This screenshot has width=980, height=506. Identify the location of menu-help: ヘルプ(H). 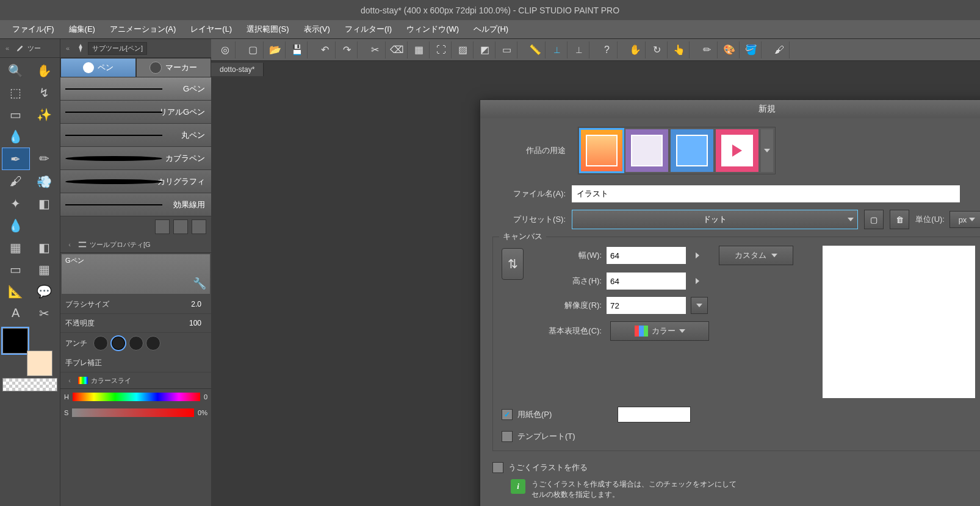
(491, 29).